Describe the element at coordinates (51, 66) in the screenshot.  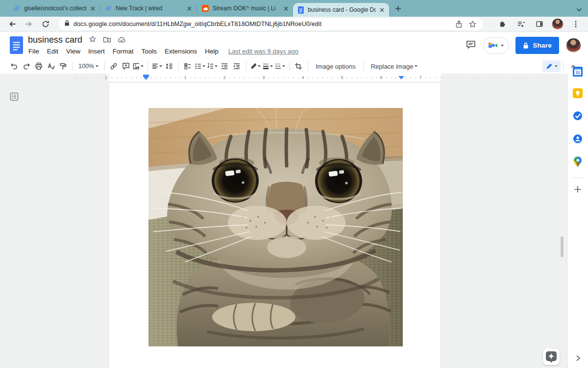
I see `spellcheck-button` at that location.